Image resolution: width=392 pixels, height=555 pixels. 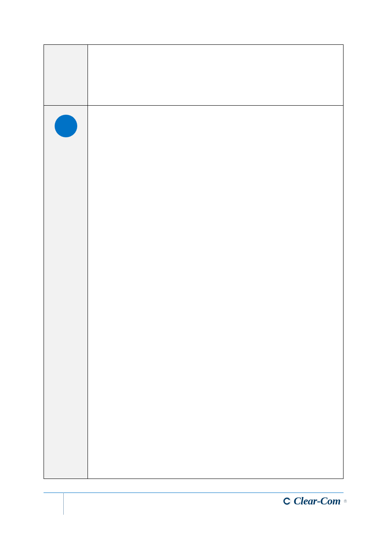 What do you see at coordinates (66, 75) in the screenshot?
I see `header-left-cell` at bounding box center [66, 75].